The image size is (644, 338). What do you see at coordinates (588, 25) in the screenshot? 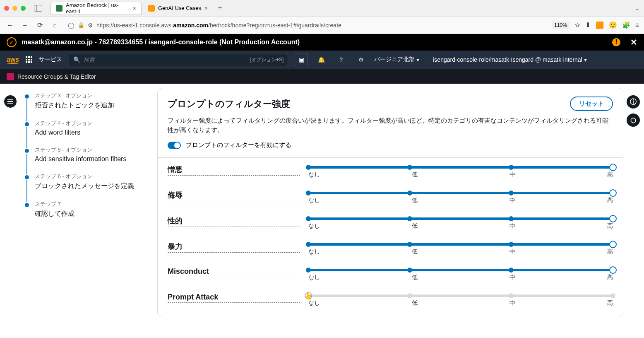
I see `download-icon: ⬇` at bounding box center [588, 25].